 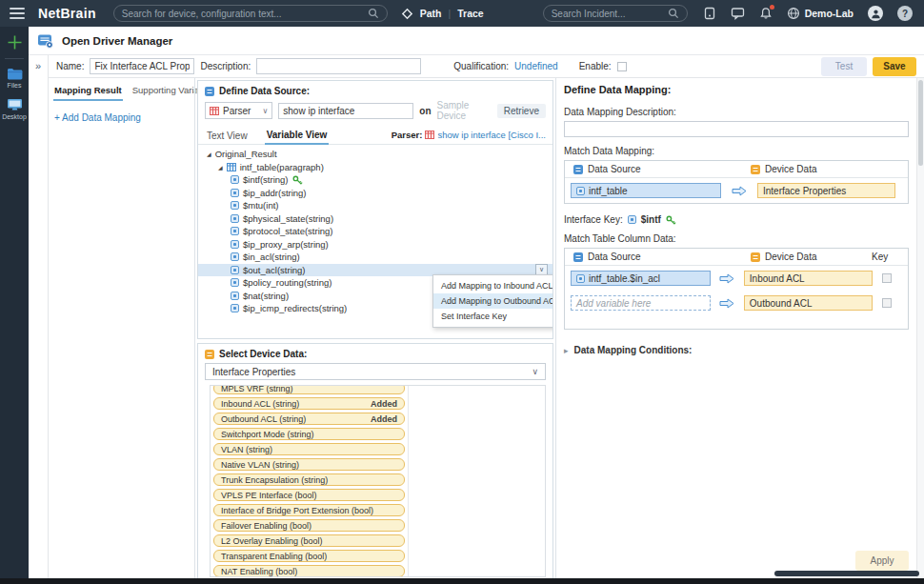 I want to click on mapping-arrow-icon, so click(x=739, y=191).